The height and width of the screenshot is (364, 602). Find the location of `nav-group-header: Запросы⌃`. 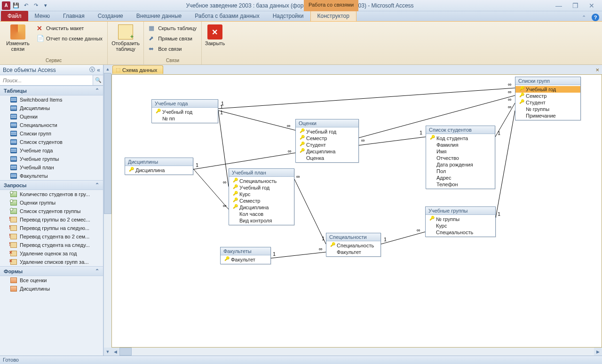

nav-group-header: Запросы⌃ is located at coordinates (52, 185).